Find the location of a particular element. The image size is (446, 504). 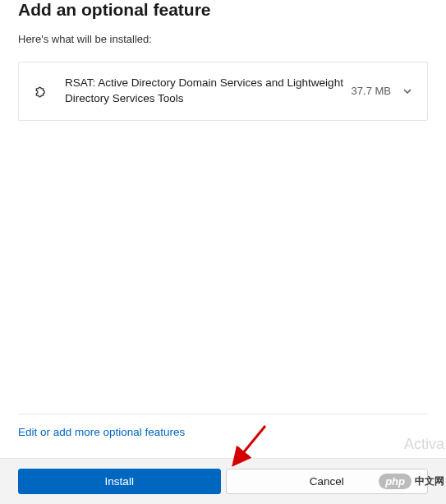

puzzle-icon is located at coordinates (42, 92).